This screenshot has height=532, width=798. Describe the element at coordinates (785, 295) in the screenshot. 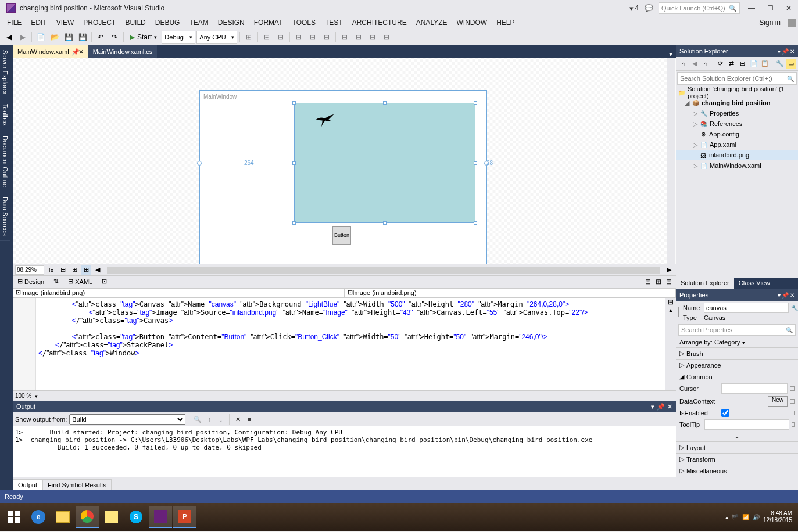

I see `props-pin-button: 📌` at that location.